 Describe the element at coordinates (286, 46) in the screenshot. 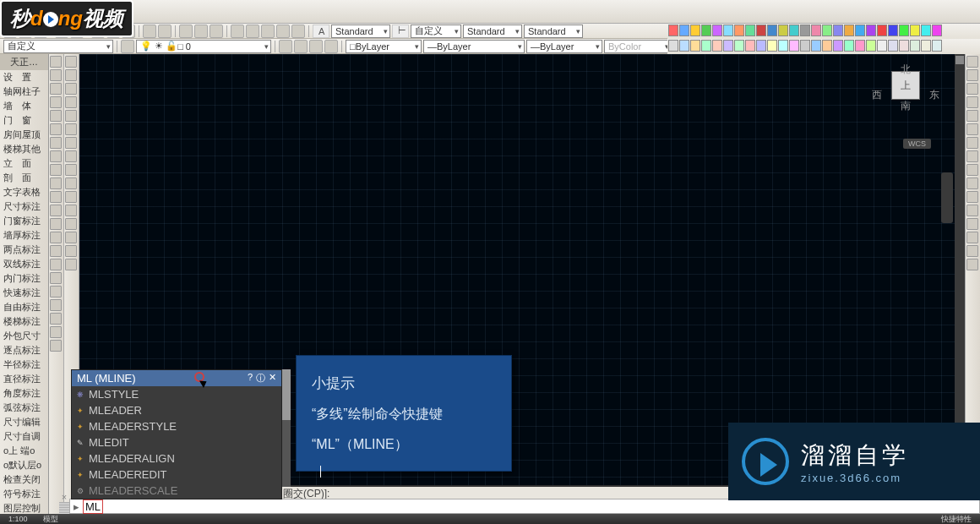

I see `layer-match-icon` at that location.